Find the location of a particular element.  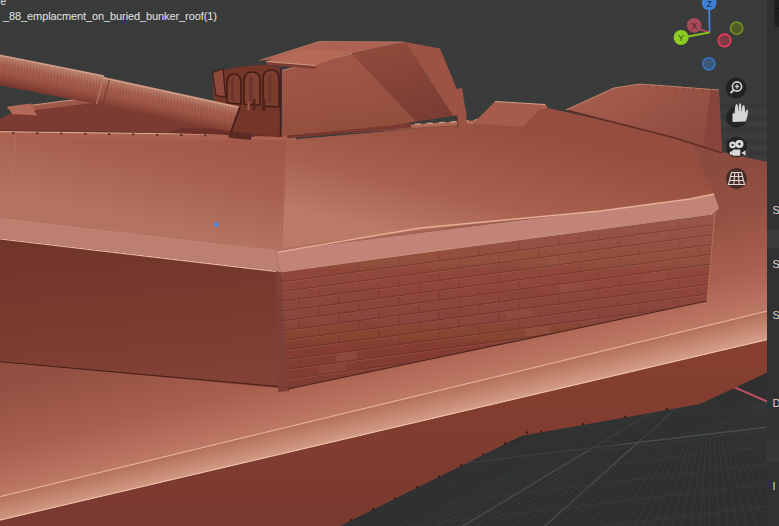

svg-text: I is located at coordinates (774, 486).